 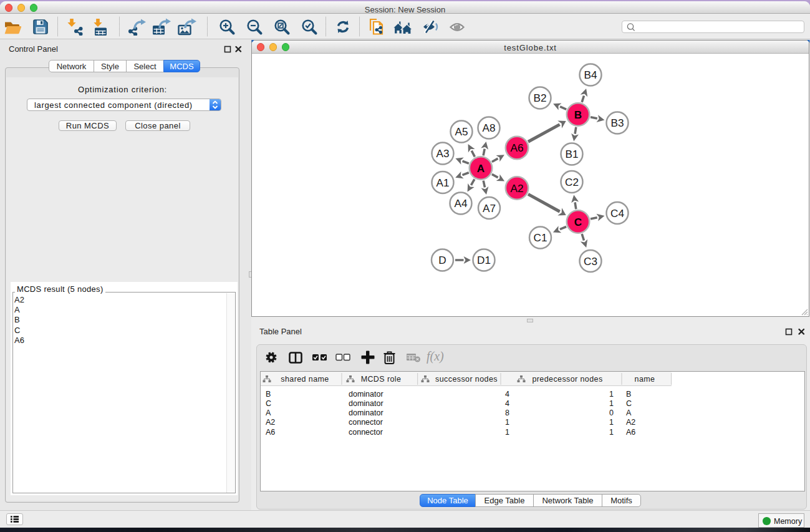 I want to click on svg-text: B3, so click(x=617, y=123).